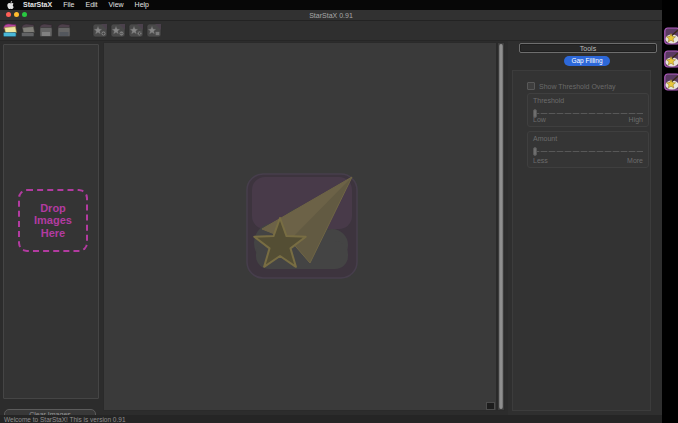  Describe the element at coordinates (53, 220) in the screenshot. I see `drop-images-zone: Drop Images Here` at that location.